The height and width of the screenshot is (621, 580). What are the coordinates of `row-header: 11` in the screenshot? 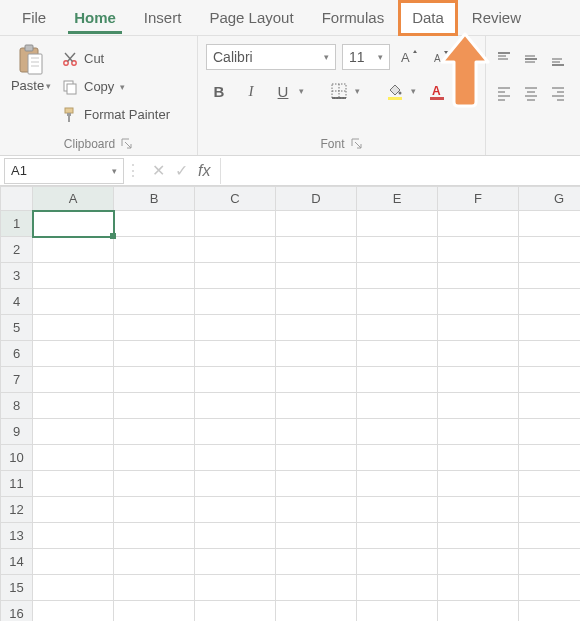 It's located at (17, 484).